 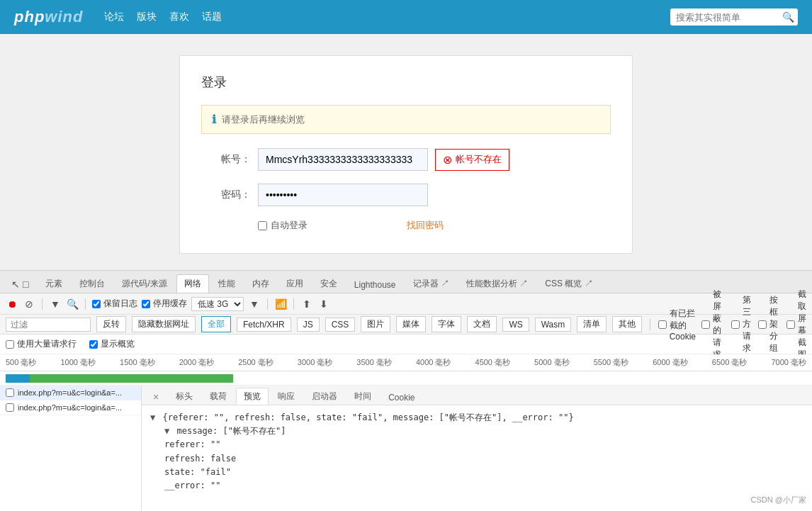 What do you see at coordinates (20, 283) in the screenshot?
I see `devtools-tab-cursor: ↖□` at bounding box center [20, 283].